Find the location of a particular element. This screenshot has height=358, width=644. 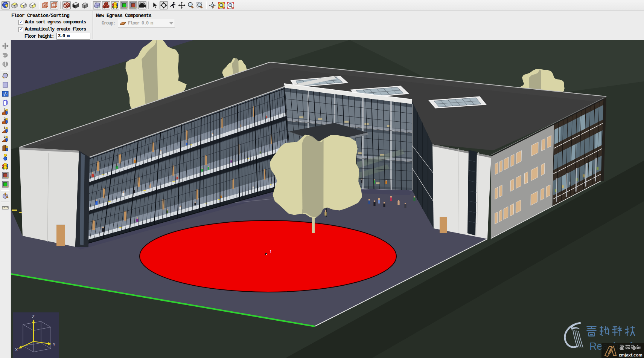

zoom-point-icon is located at coordinates (212, 5).